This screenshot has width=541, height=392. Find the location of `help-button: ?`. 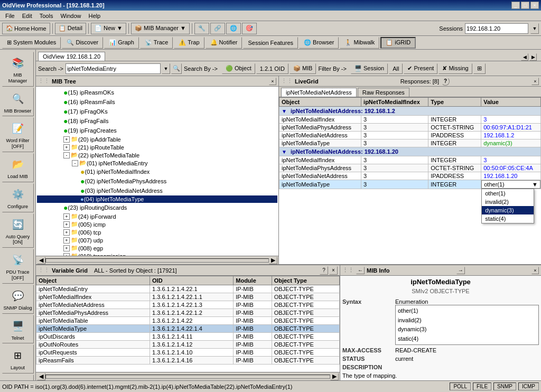

help-button: ? is located at coordinates (445, 81).